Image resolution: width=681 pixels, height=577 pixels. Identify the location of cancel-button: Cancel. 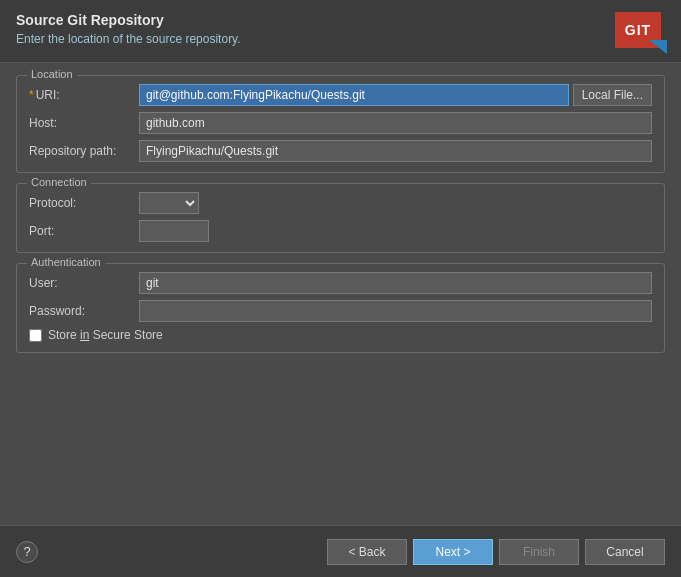
(625, 552).